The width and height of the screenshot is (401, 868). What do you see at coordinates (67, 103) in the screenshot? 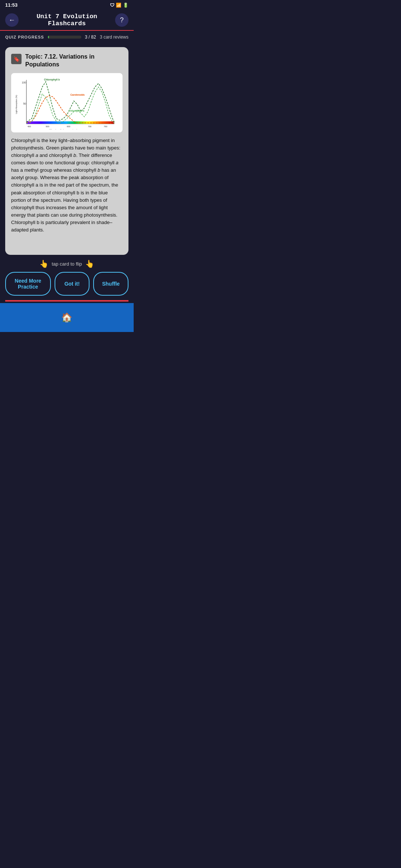
I see `absorption-chart: Light Absorption (%) 100 50 400 500 600 …` at bounding box center [67, 103].